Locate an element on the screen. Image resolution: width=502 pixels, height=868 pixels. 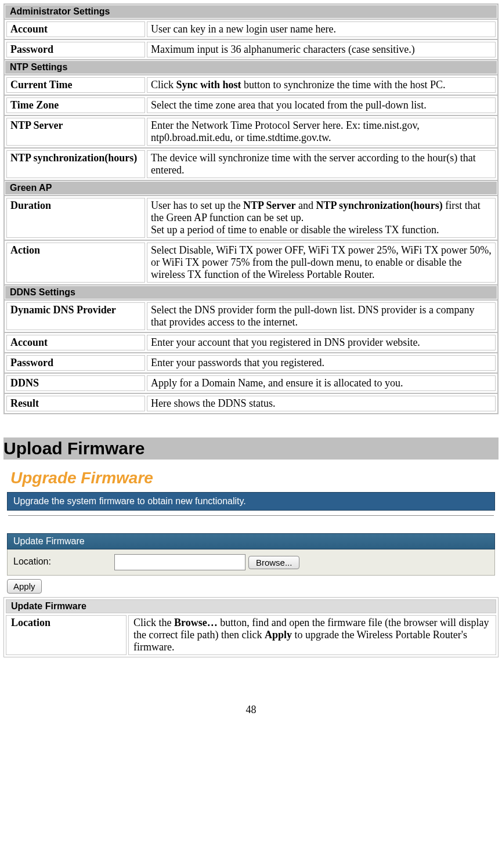
fw-location-label: Location: is located at coordinates (63, 562).